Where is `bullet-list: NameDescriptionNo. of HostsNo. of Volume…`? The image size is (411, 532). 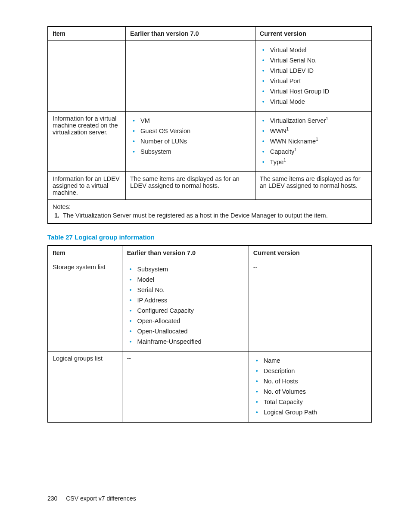 bullet-list: NameDescriptionNo. of HostsNo. of Volume… is located at coordinates (310, 387).